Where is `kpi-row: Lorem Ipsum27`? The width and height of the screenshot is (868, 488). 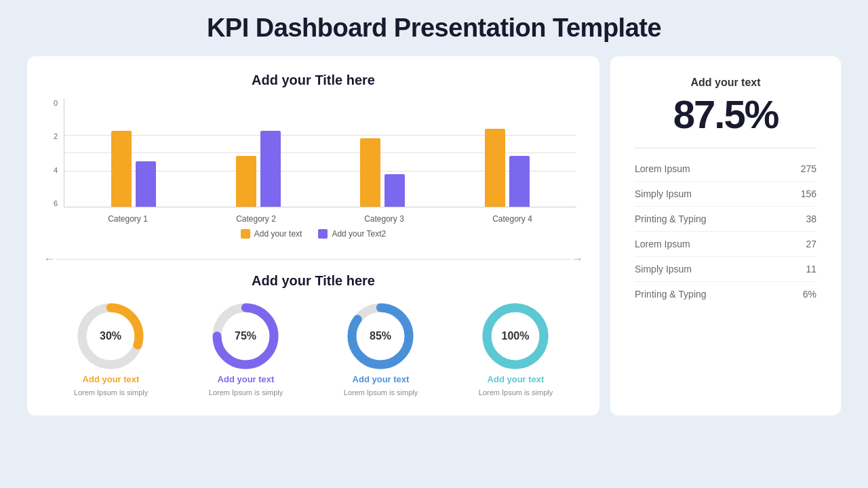 kpi-row: Lorem Ipsum27 is located at coordinates (726, 244).